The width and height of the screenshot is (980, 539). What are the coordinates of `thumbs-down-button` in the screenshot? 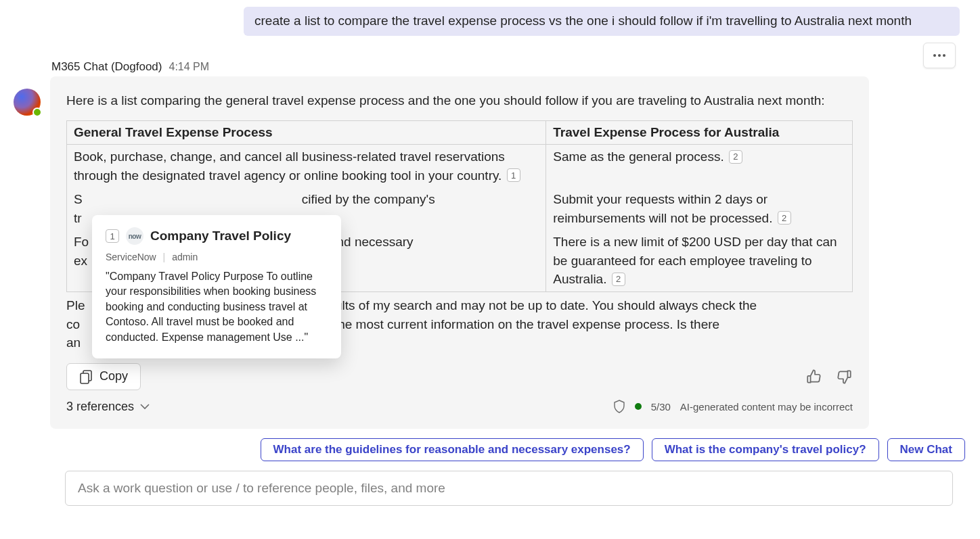 It's located at (844, 377).